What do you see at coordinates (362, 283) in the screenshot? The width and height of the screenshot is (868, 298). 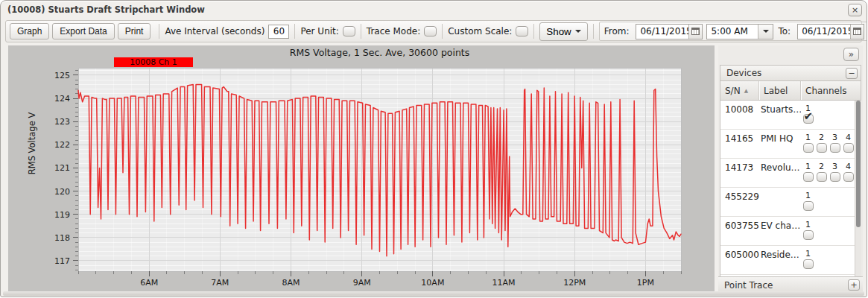 I see `svg-text: 9AM` at bounding box center [362, 283].